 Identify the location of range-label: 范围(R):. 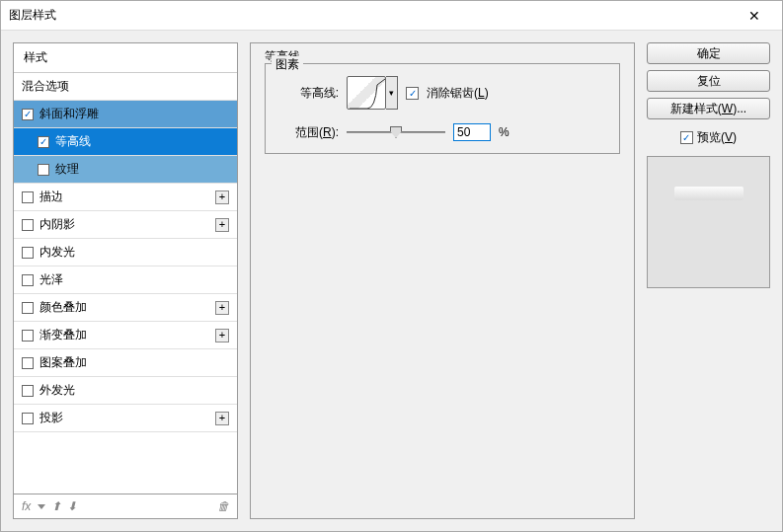
(308, 132).